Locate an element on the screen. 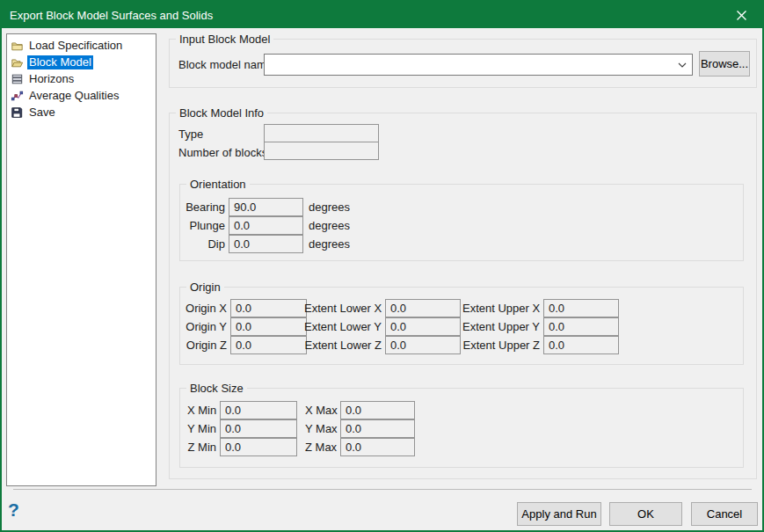 The image size is (764, 532). z-min-field is located at coordinates (258, 447).